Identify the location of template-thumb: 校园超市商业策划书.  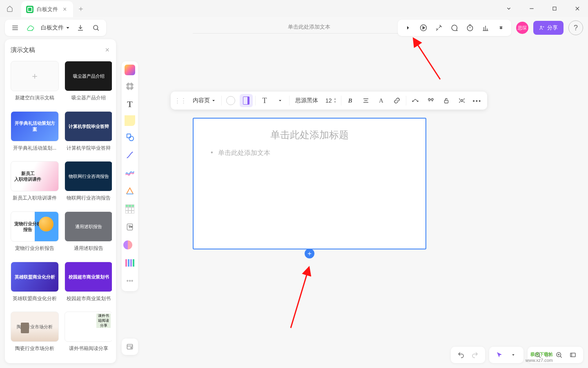
(88, 277).